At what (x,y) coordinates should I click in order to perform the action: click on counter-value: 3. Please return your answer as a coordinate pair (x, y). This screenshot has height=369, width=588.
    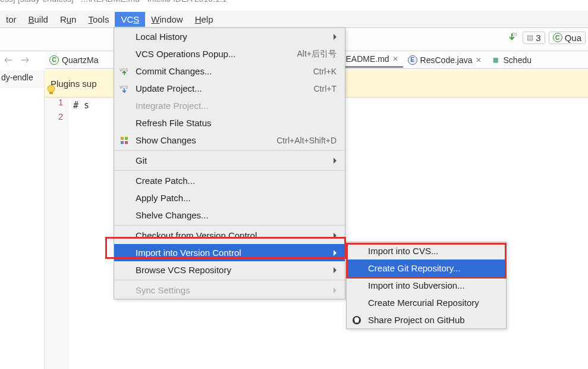
    Looking at the image, I should click on (538, 38).